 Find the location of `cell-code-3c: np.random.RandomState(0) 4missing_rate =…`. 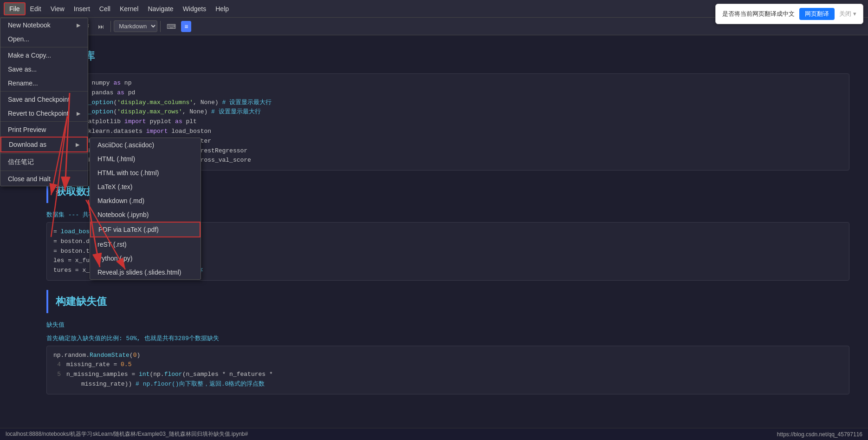

cell-code-3c: np.random.RandomState(0) 4missing_rate =… is located at coordinates (448, 370).